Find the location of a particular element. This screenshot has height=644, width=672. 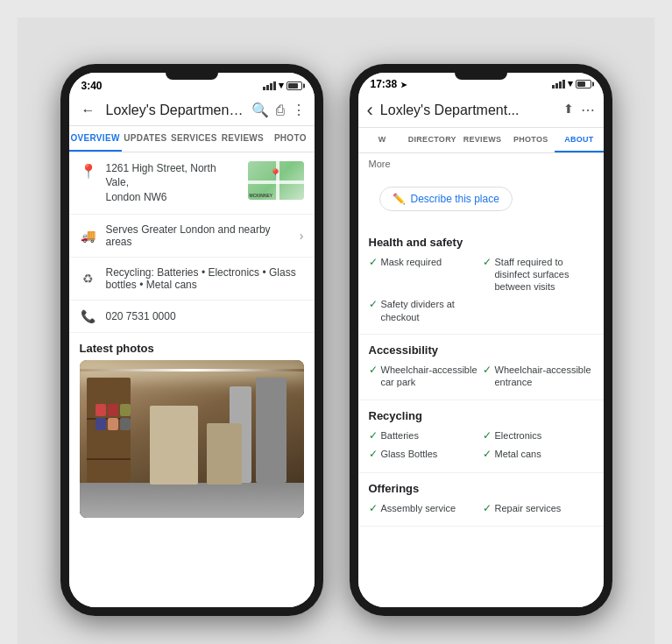

phone-1-notch is located at coordinates (192, 76).